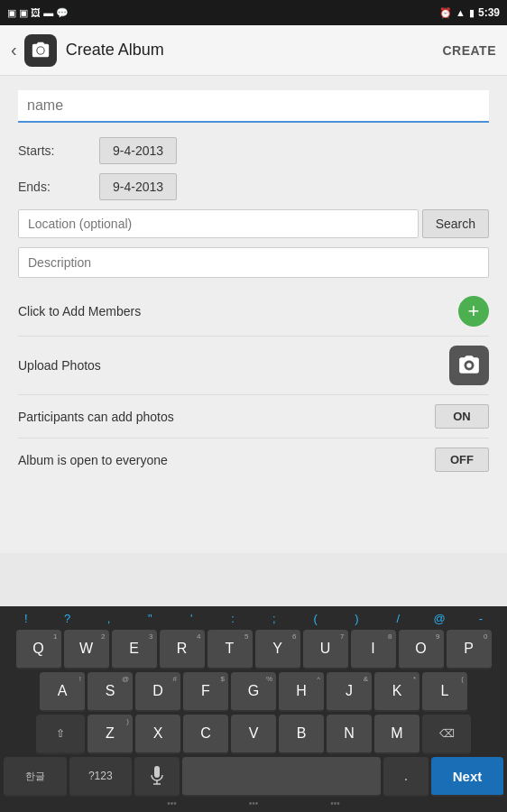 Image resolution: width=507 pixels, height=812 pixels. I want to click on ends-row: Ends: 9-4-2013, so click(254, 187).